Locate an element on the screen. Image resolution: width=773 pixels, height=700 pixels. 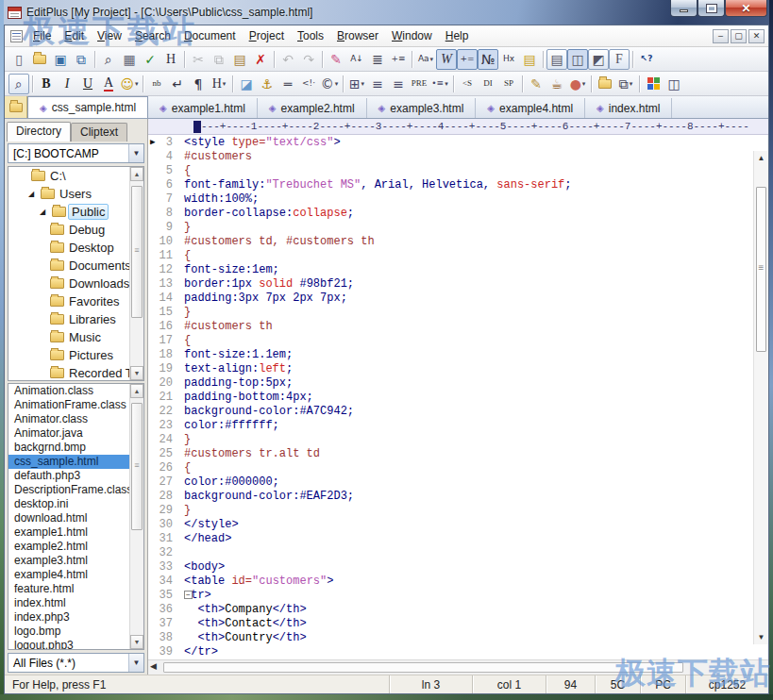
code-line-11: 11{ is located at coordinates (451, 257).